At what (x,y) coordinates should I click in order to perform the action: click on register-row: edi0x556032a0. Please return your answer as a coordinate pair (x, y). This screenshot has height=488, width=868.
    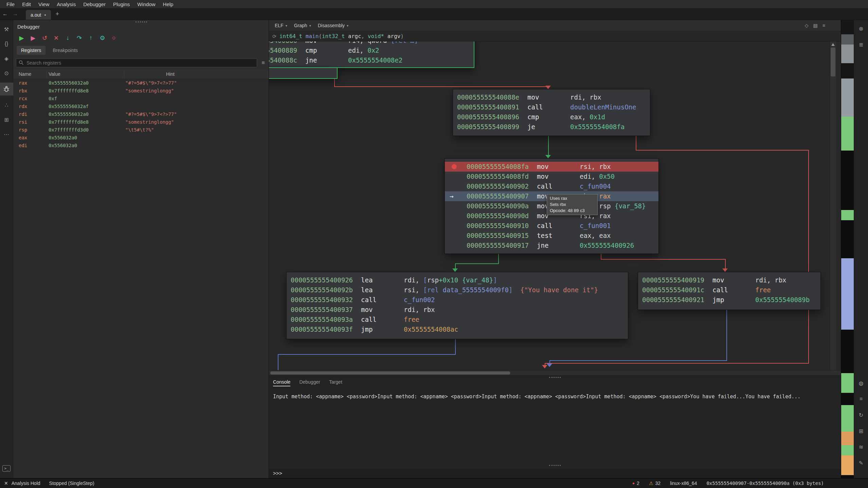
    Looking at the image, I should click on (141, 145).